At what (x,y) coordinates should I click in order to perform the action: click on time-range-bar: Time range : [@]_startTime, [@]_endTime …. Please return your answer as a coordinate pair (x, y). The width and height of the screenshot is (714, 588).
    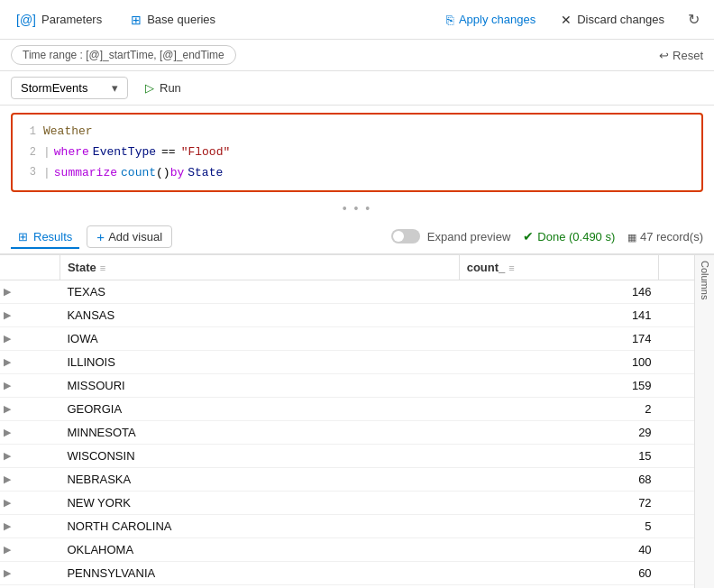
    Looking at the image, I should click on (357, 56).